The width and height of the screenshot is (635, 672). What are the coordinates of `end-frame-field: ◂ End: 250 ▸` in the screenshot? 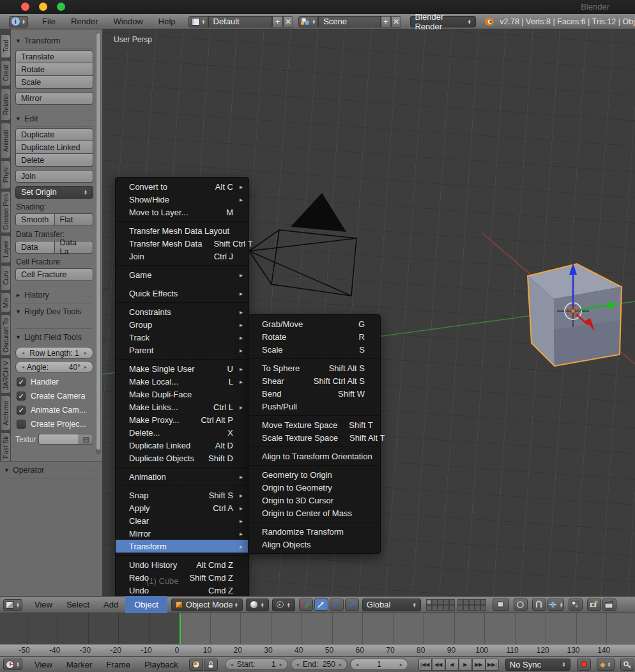 It's located at (319, 664).